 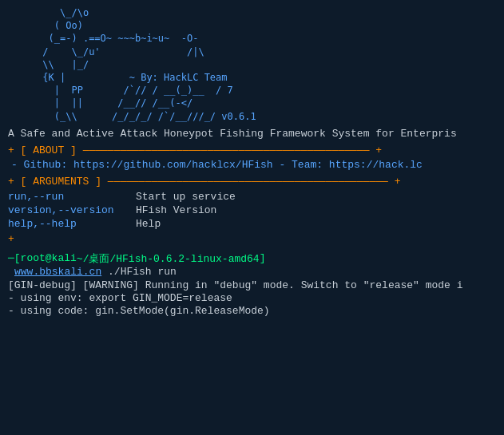 What do you see at coordinates (142, 271) in the screenshot?
I see `prompt-cmd-prefix: ./HFish run` at bounding box center [142, 271].